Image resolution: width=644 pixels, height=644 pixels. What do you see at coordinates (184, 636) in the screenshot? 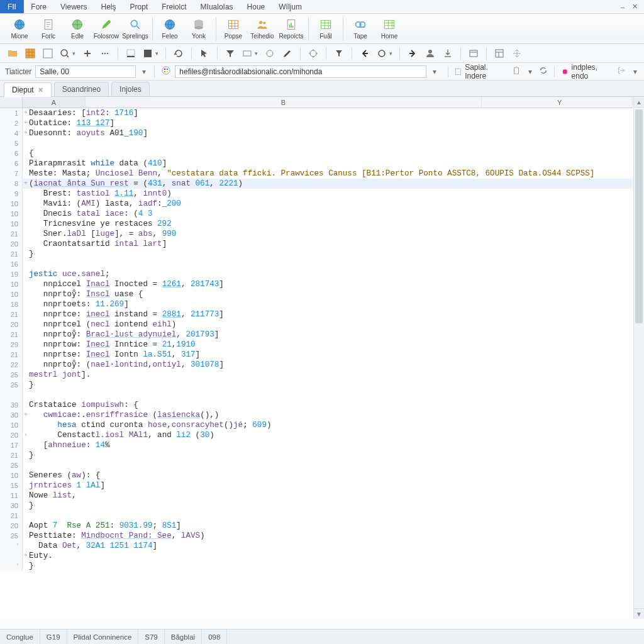
I see `status-cell-4: Bågblai` at bounding box center [184, 636].